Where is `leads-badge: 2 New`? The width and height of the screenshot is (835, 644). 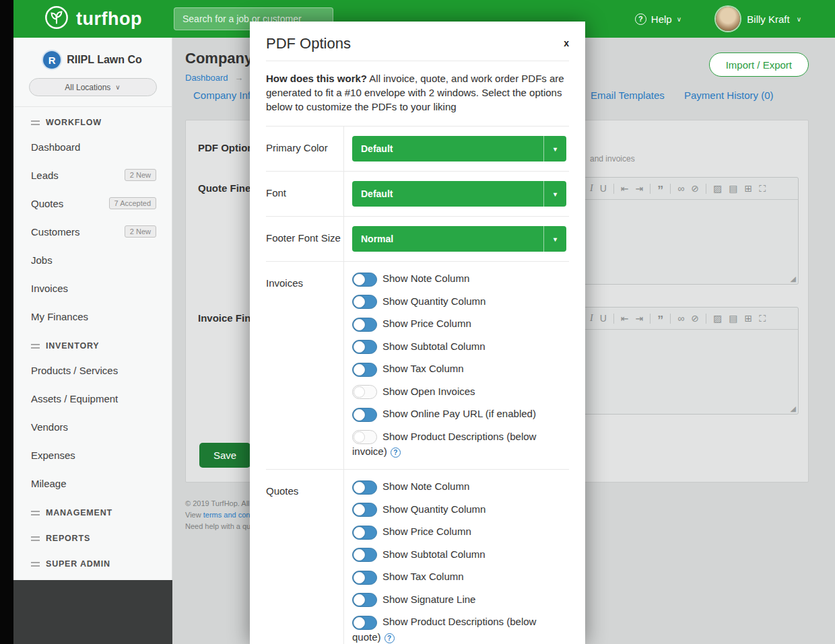 leads-badge: 2 New is located at coordinates (140, 175).